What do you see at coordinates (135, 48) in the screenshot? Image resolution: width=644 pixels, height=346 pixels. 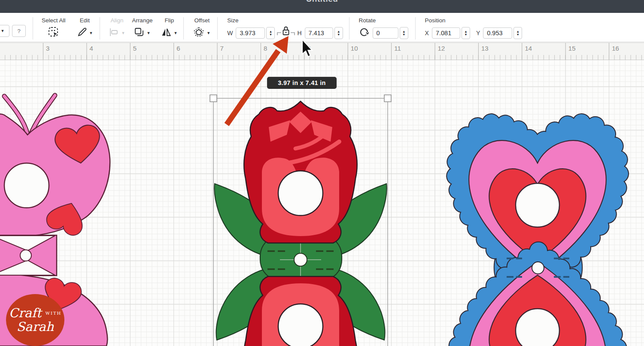 I see `ruler-number: 5` at bounding box center [135, 48].